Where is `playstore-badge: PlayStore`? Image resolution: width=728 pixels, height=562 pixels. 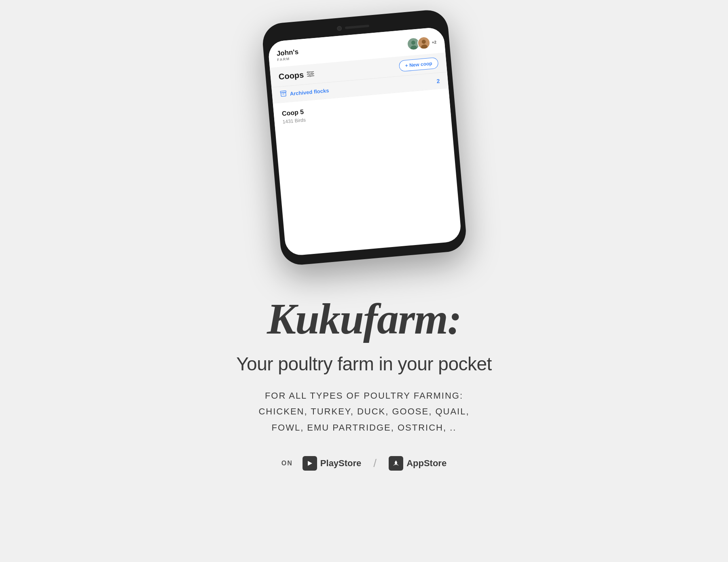
playstore-badge: PlayStore is located at coordinates (332, 463).